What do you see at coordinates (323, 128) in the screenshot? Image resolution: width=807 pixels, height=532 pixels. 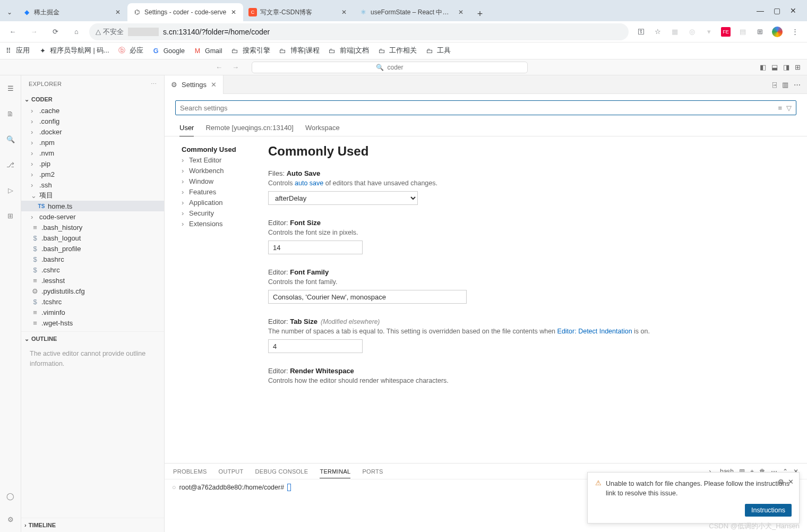 I see `scope-tab-workspace: Workspace` at bounding box center [323, 128].